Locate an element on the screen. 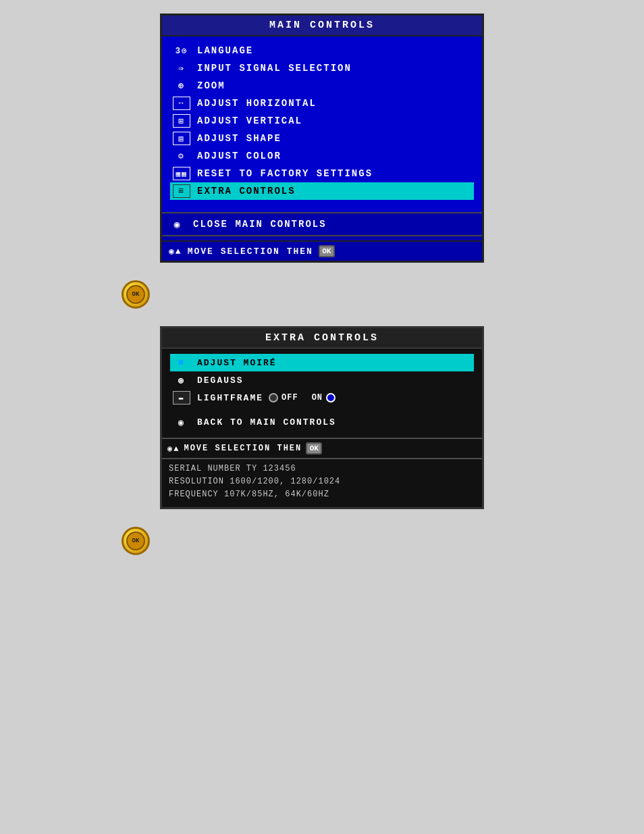 Image resolution: width=644 pixels, height=834 pixels. extra-ok-badge: OK is located at coordinates (314, 448).